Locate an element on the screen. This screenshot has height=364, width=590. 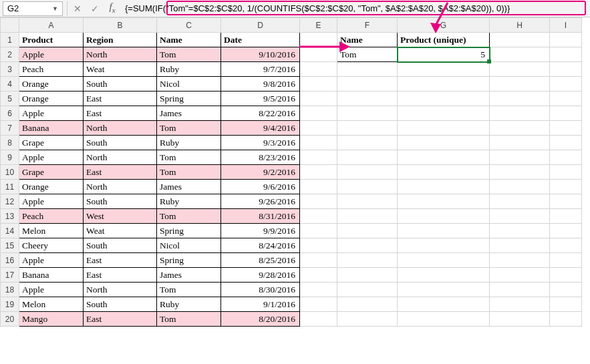
cell-H20 is located at coordinates (520, 319).